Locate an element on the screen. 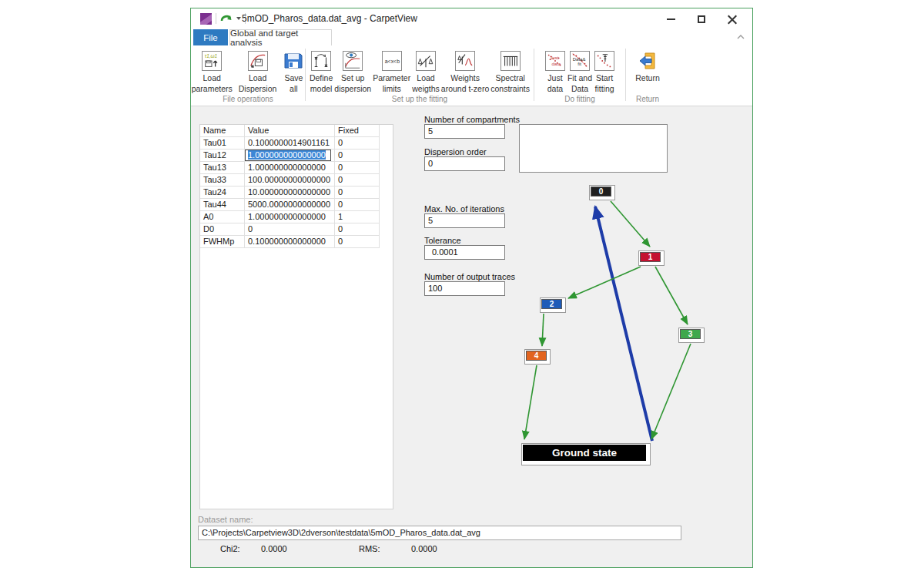  parameter-limits-button: a<x<b Parameter limits is located at coordinates (391, 72).